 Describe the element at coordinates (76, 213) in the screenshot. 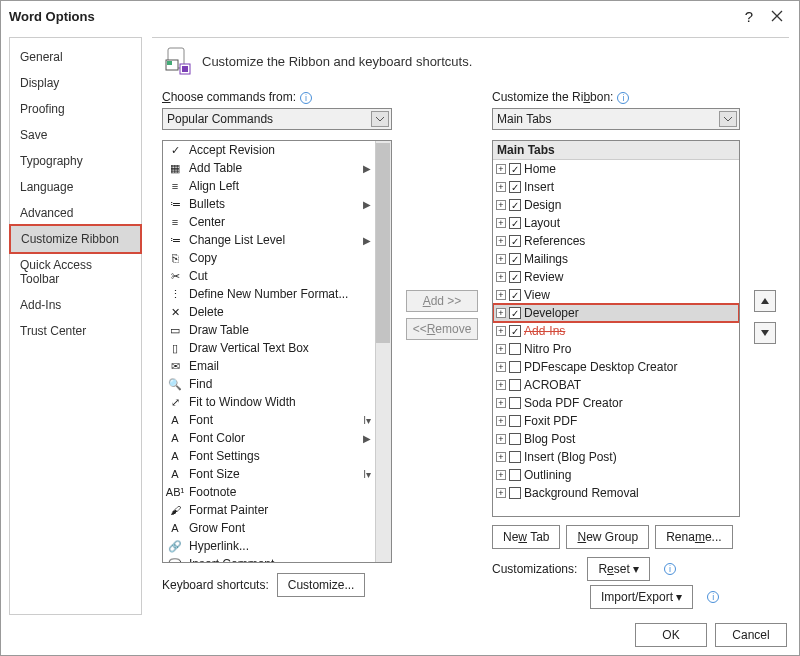

I see `sidebar-item-advanced: Advanced` at that location.